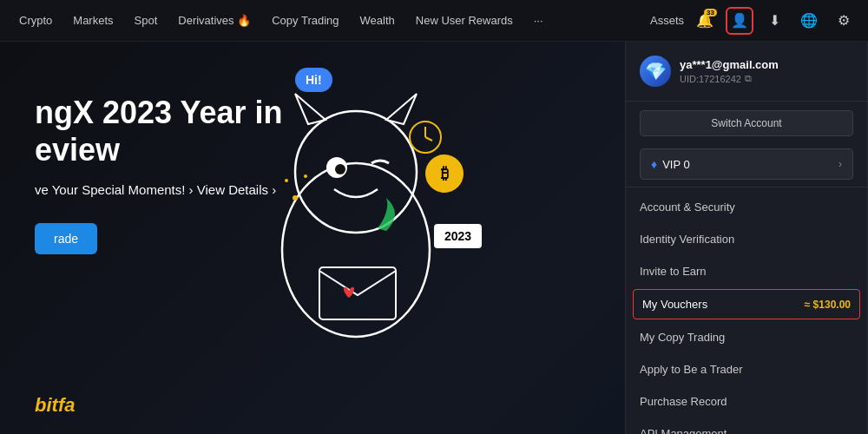 This screenshot has height=434, width=868. What do you see at coordinates (746, 337) in the screenshot?
I see `menu-item-my-copy-trading: My Copy Trading` at bounding box center [746, 337].